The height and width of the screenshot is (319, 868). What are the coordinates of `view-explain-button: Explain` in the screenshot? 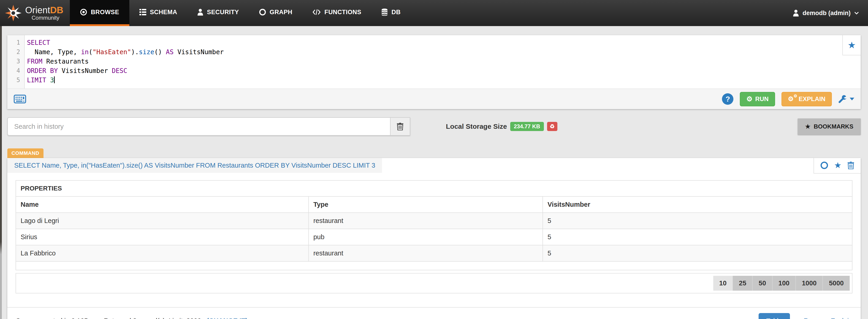 It's located at (842, 318).